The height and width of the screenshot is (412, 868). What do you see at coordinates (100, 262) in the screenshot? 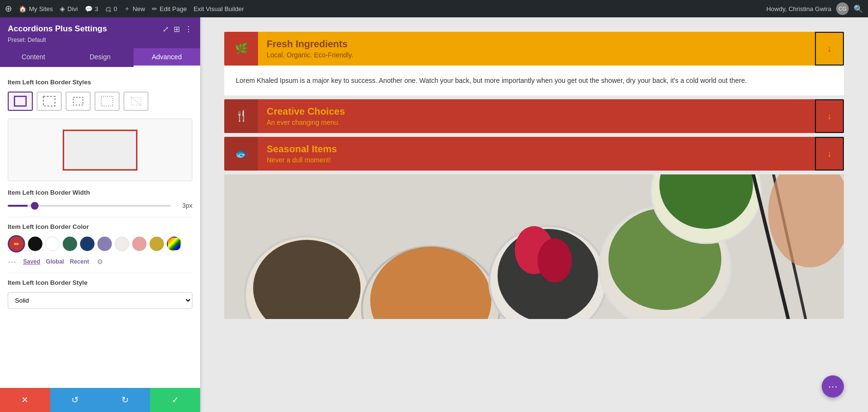
I see `color-tabs-row: ⋯ Saved Global Recent ⚙` at bounding box center [100, 262].